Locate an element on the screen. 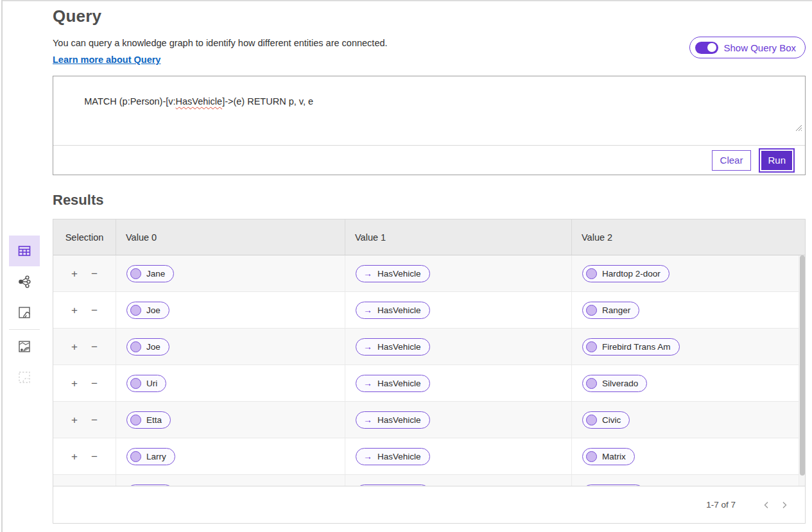 The width and height of the screenshot is (812, 532). run-button: Run is located at coordinates (777, 160).